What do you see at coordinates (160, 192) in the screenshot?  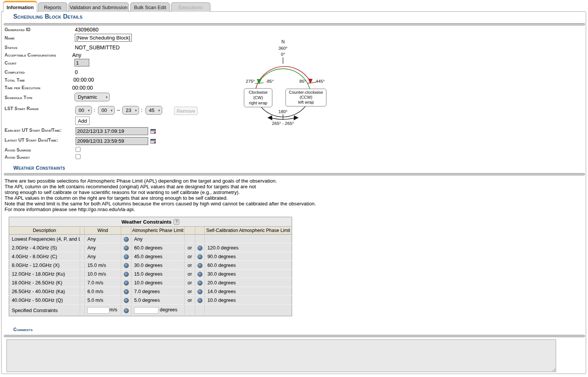 I see `intro-line: strong enough to self calibrate or have …` at bounding box center [160, 192].